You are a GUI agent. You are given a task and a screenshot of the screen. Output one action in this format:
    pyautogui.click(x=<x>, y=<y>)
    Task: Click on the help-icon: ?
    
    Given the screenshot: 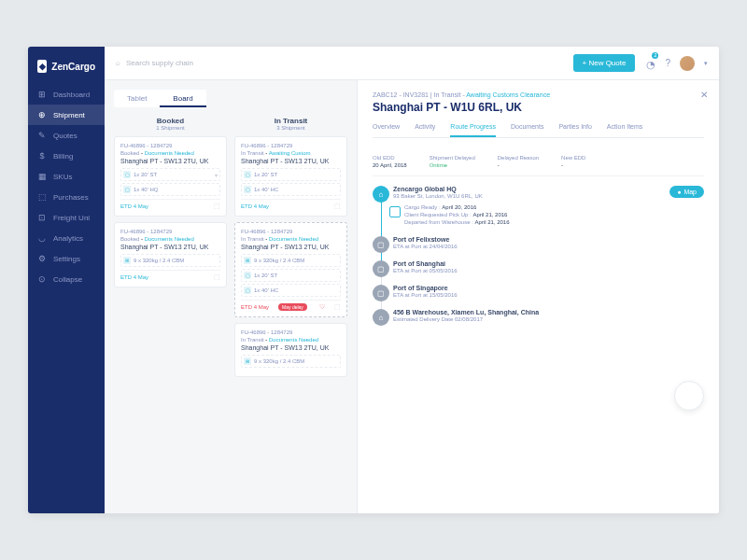 What is the action you would take?
    pyautogui.click(x=668, y=63)
    